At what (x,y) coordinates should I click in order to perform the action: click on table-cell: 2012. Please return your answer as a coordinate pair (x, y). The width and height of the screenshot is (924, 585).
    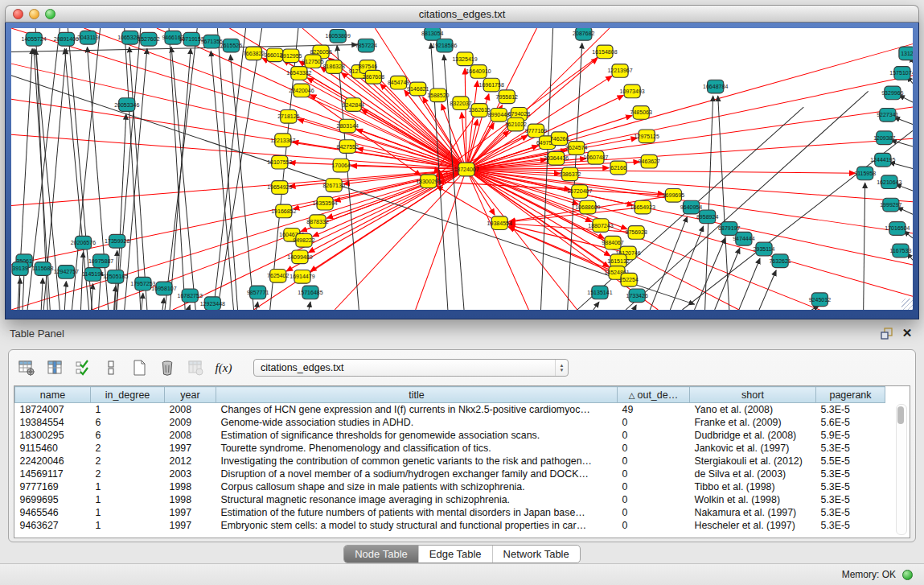
    Looking at the image, I should click on (191, 461).